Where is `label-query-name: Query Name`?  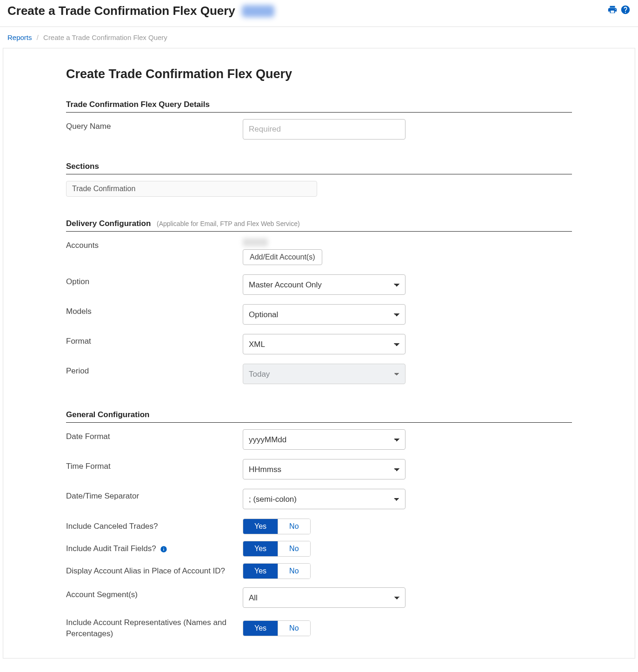
label-query-name: Query Name is located at coordinates (154, 125).